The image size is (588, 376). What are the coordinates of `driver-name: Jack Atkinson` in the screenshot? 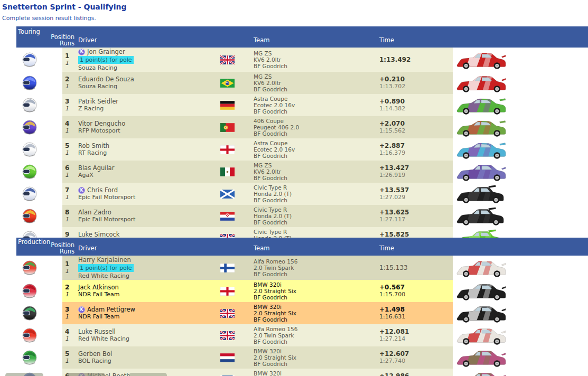 It's located at (98, 287).